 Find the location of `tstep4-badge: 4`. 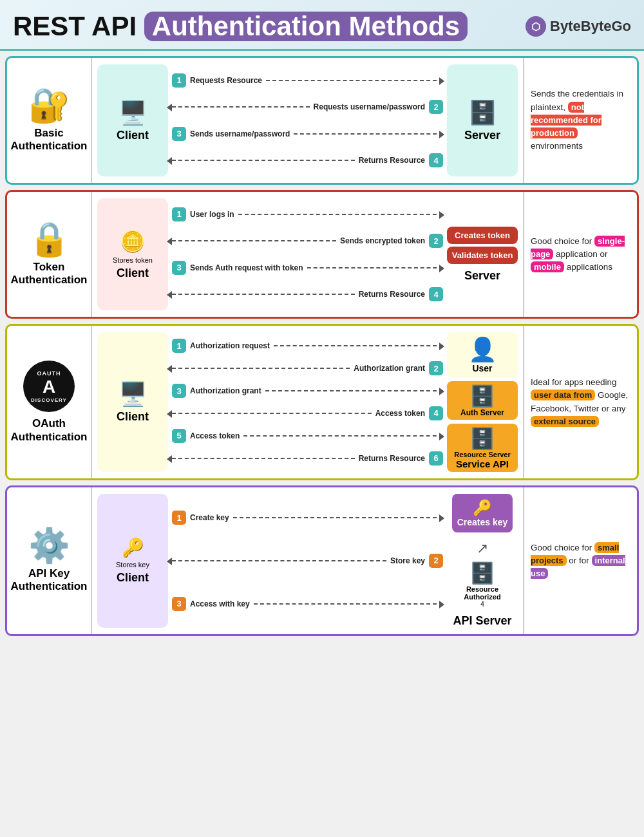

tstep4-badge: 4 is located at coordinates (436, 294).